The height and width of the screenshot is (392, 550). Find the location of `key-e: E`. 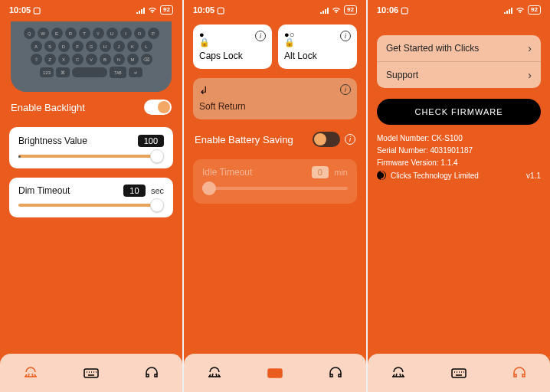

key-e: E is located at coordinates (57, 34).